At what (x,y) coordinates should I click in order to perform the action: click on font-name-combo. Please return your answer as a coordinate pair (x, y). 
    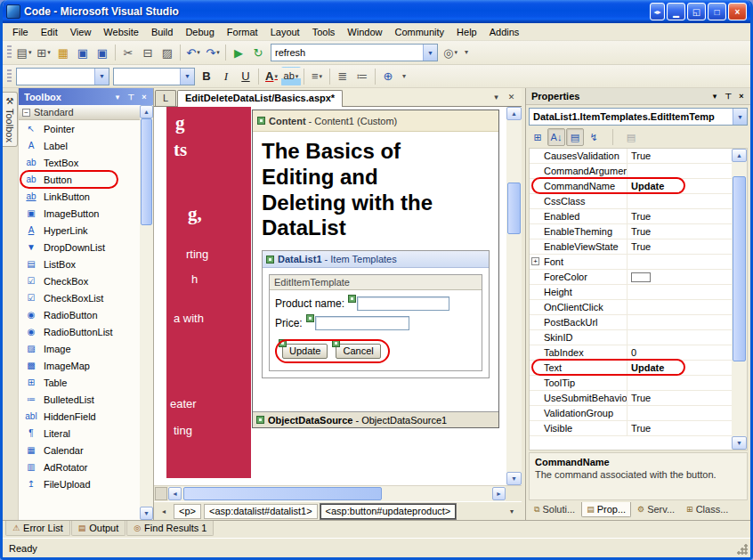
    Looking at the image, I should click on (154, 77).